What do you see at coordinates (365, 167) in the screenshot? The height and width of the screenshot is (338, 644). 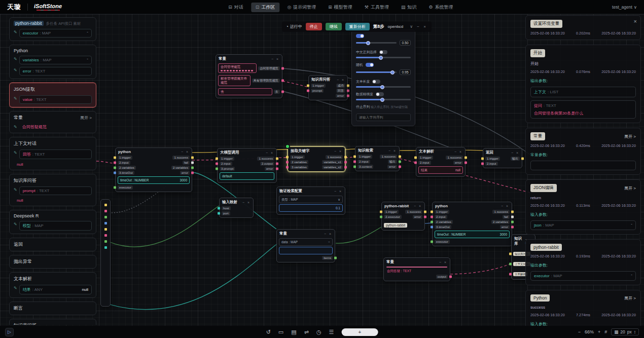 I see `port-3.context: 3.context` at bounding box center [365, 167].